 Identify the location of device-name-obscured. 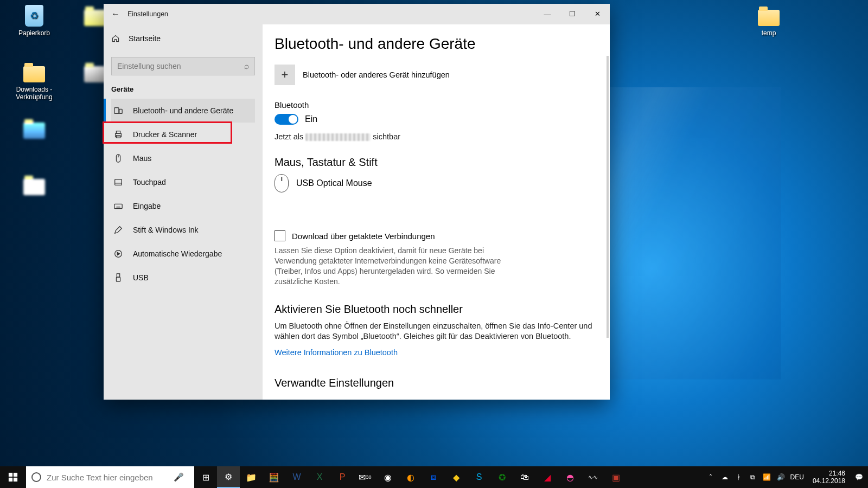
(338, 137).